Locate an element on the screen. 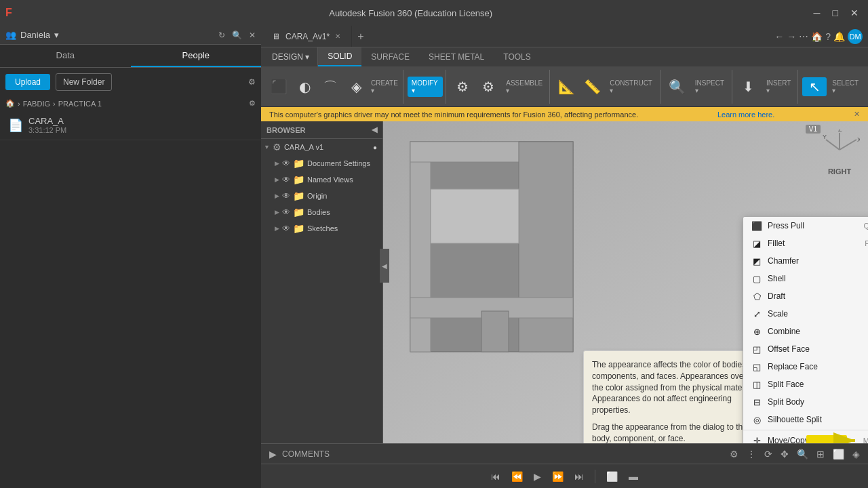  minimize-button: ─ is located at coordinates (817, 13).